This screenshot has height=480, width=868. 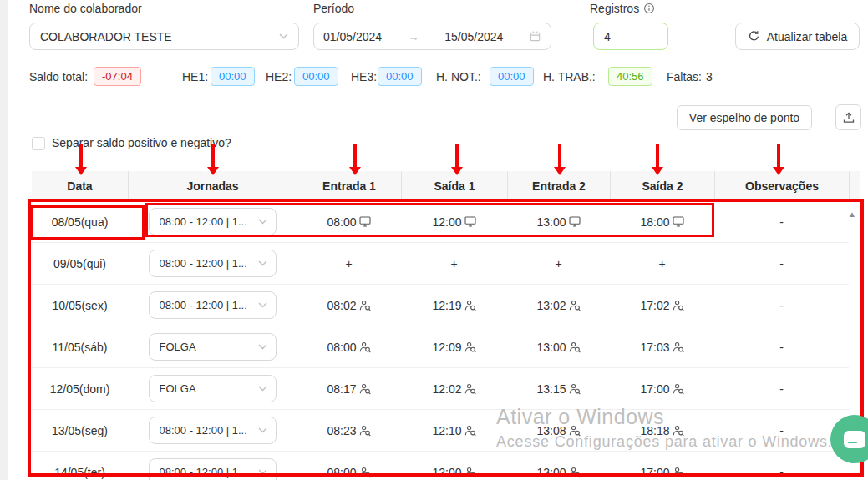 What do you see at coordinates (454, 306) in the screenshot?
I see `saida1-cell: 12:19` at bounding box center [454, 306].